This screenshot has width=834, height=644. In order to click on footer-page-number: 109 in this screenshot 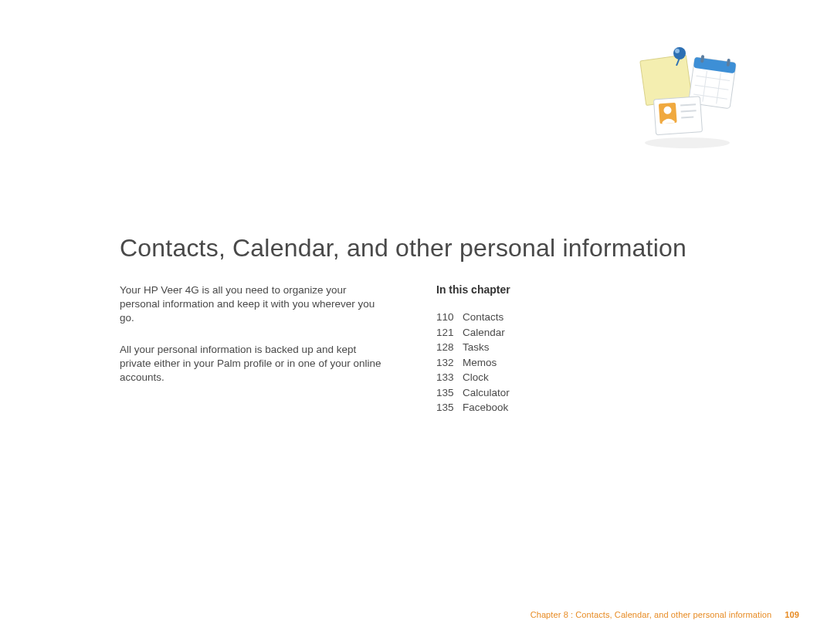, I will do `click(792, 615)`.